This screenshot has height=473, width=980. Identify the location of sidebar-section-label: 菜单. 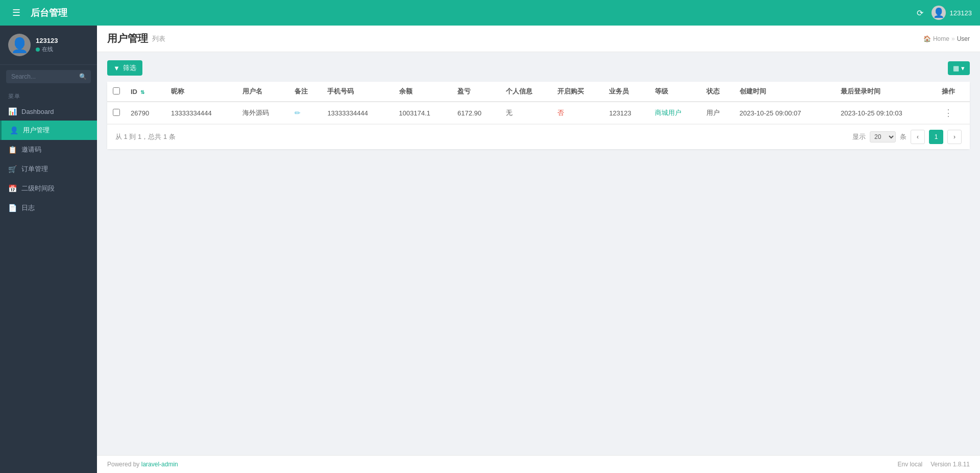
(48, 95).